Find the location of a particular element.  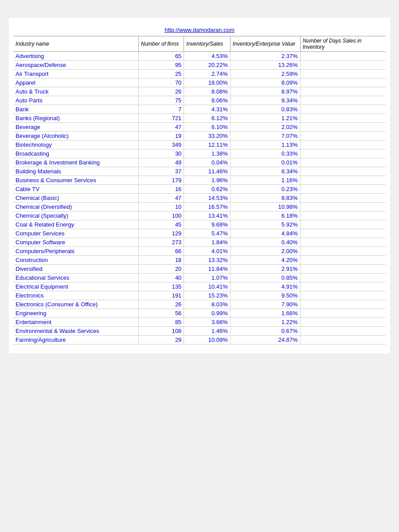

data-cell: 65 is located at coordinates (161, 56).